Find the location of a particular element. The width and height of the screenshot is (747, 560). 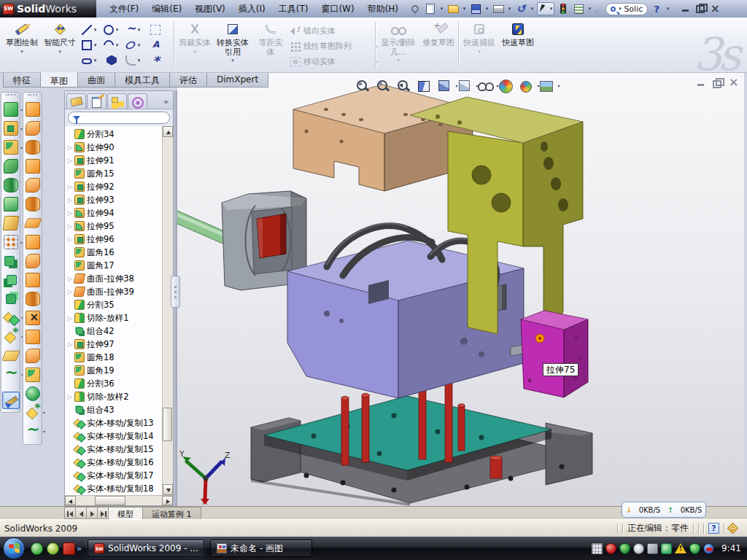

solidworks-launcher-icon is located at coordinates (69, 548).